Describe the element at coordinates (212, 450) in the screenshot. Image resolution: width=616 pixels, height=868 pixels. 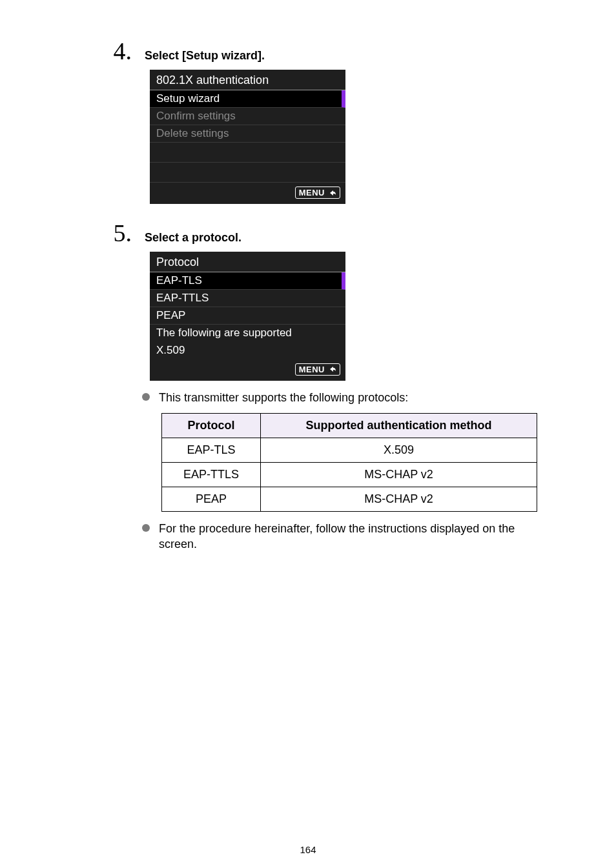
I see `cell-protocol: EAP-TLS` at that location.